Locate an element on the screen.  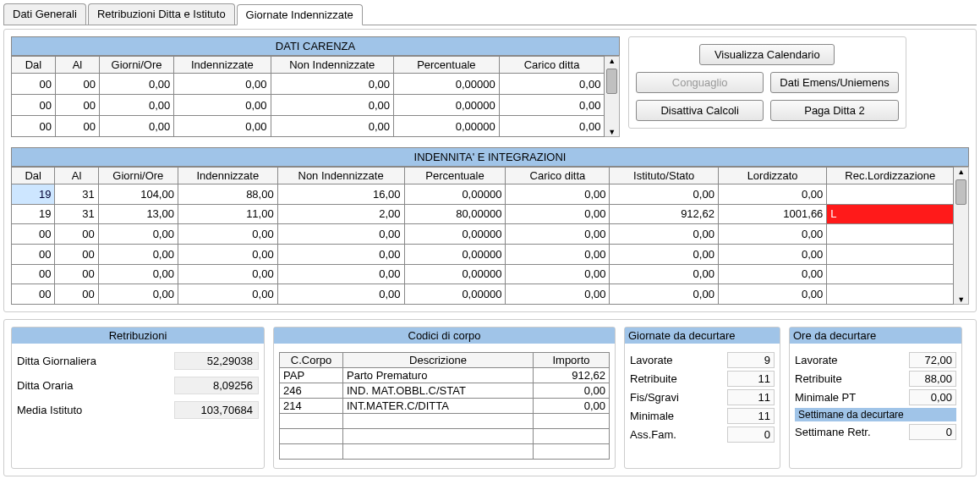
col-header: Percentuale is located at coordinates (455, 176).